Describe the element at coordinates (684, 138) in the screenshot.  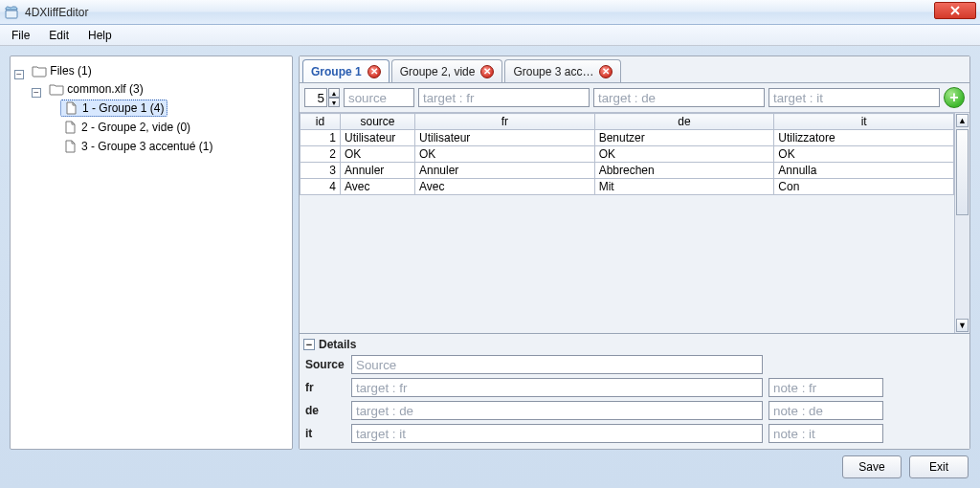
I see `cell-de: Benutzer` at that location.